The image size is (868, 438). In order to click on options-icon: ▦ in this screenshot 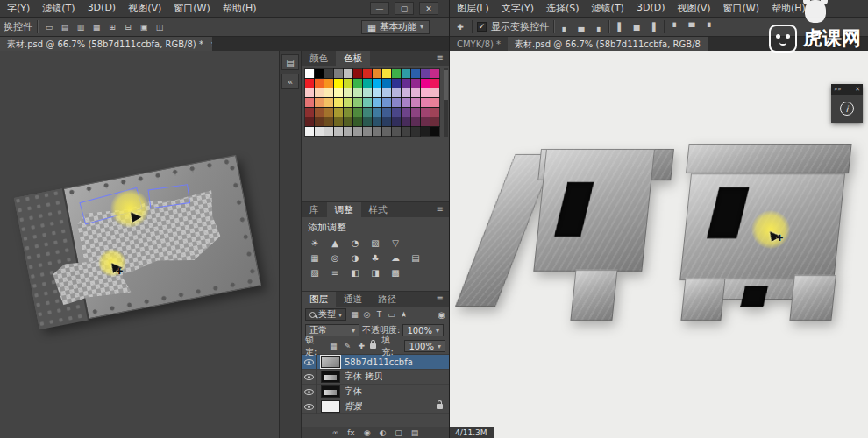, I will do `click(96, 26)`.